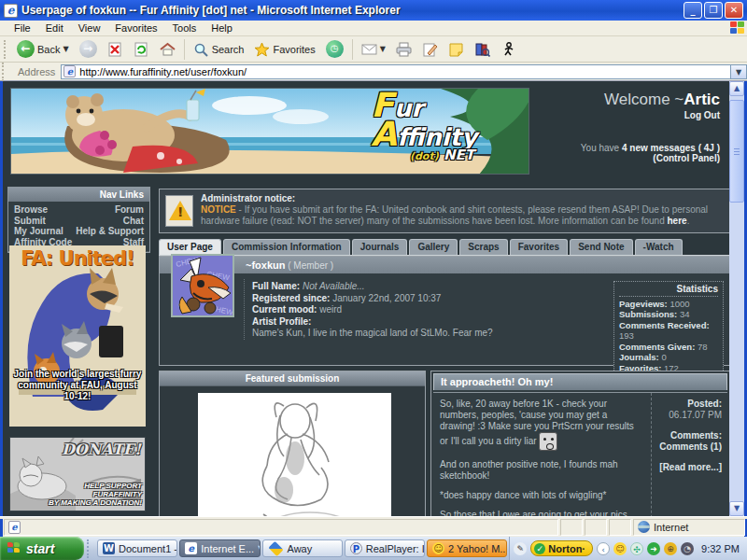  I want to click on nav-item-forum: Forum, so click(110, 210).